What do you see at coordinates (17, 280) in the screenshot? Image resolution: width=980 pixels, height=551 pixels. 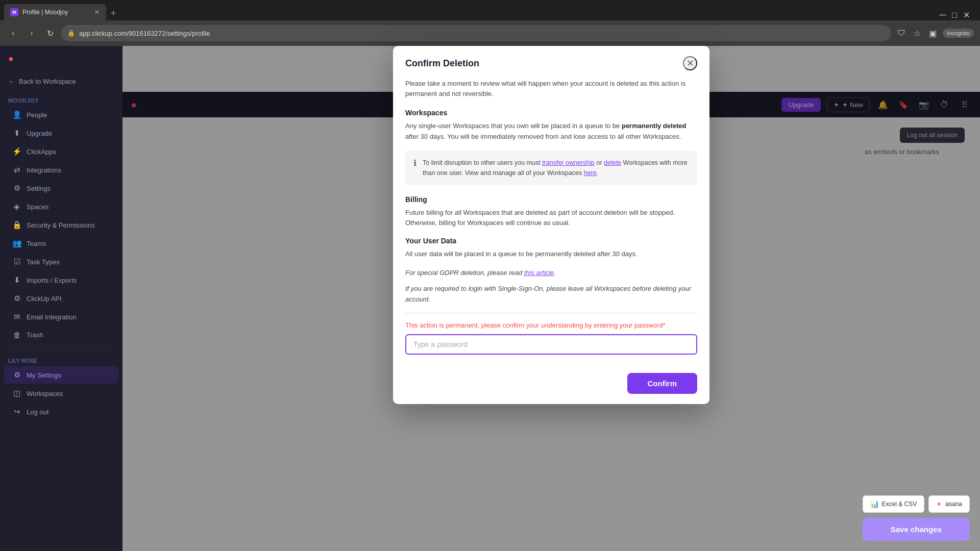 I see `imports-icon: ⬇` at bounding box center [17, 280].